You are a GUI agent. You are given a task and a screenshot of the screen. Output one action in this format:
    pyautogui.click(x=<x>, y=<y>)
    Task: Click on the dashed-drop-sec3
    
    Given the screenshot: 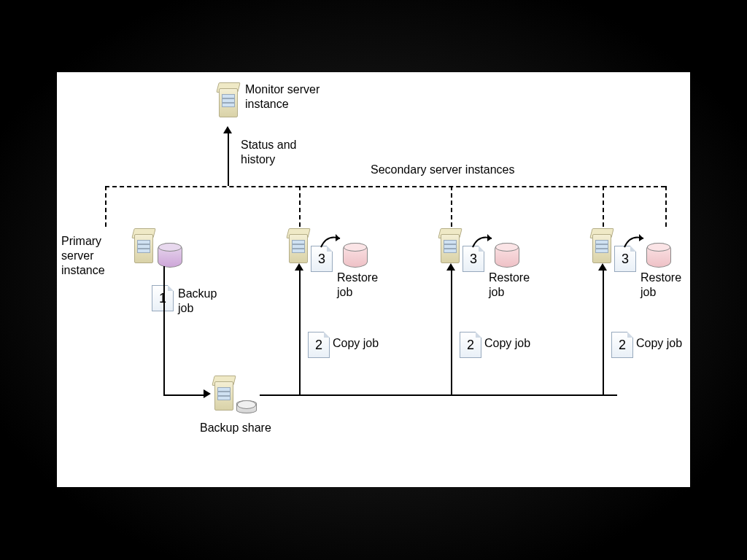 What is the action you would take?
    pyautogui.click(x=603, y=206)
    